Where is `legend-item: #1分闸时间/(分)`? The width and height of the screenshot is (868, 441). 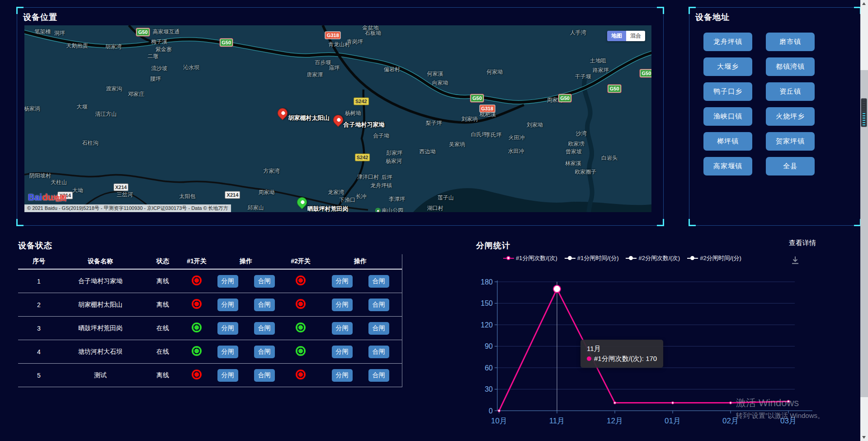 legend-item: #1分闸时间/(分) is located at coordinates (592, 258).